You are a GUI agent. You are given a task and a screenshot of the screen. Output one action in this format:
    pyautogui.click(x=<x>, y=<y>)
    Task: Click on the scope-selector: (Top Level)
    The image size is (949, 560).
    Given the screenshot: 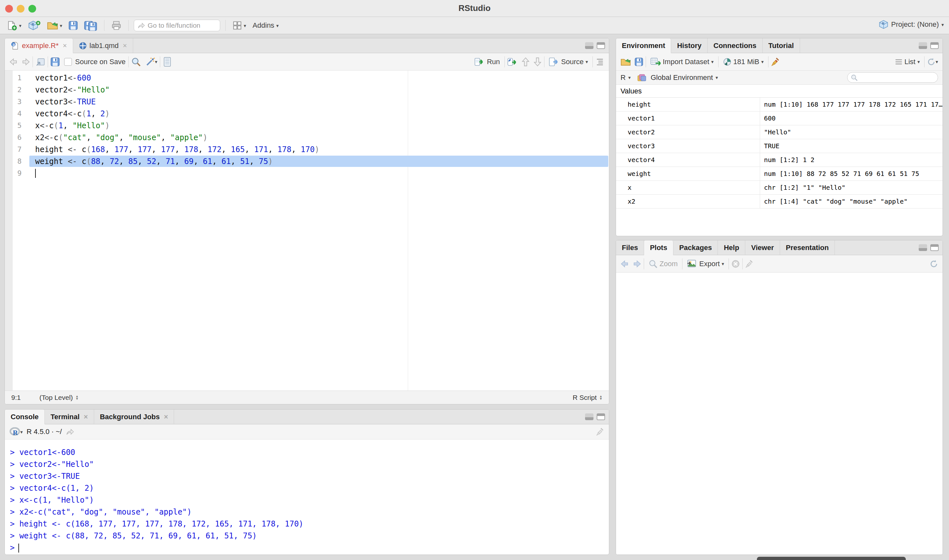 What is the action you would take?
    pyautogui.click(x=56, y=398)
    